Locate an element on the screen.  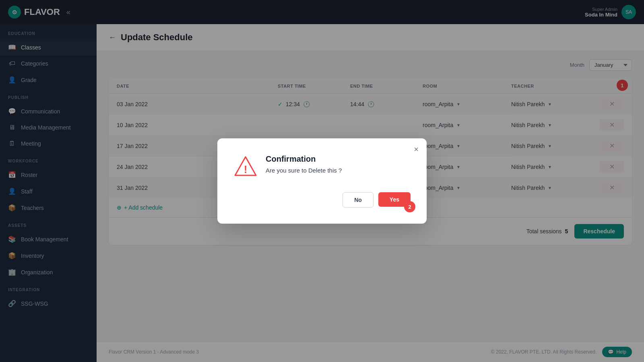
badge-2: 2 is located at coordinates (410, 207).